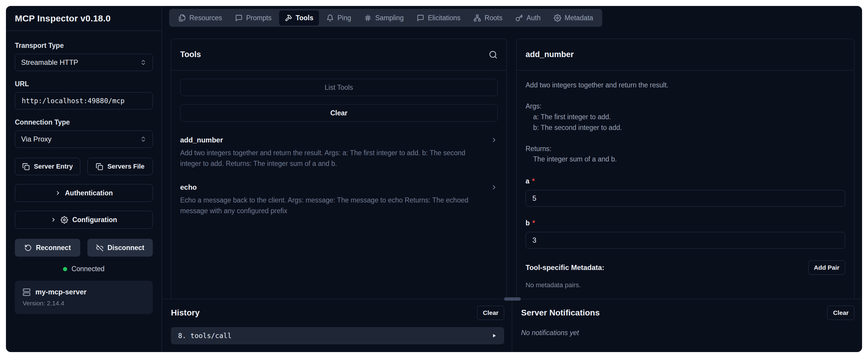 The height and width of the screenshot is (358, 868). What do you see at coordinates (200, 18) in the screenshot?
I see `tab-resources: Resources` at bounding box center [200, 18].